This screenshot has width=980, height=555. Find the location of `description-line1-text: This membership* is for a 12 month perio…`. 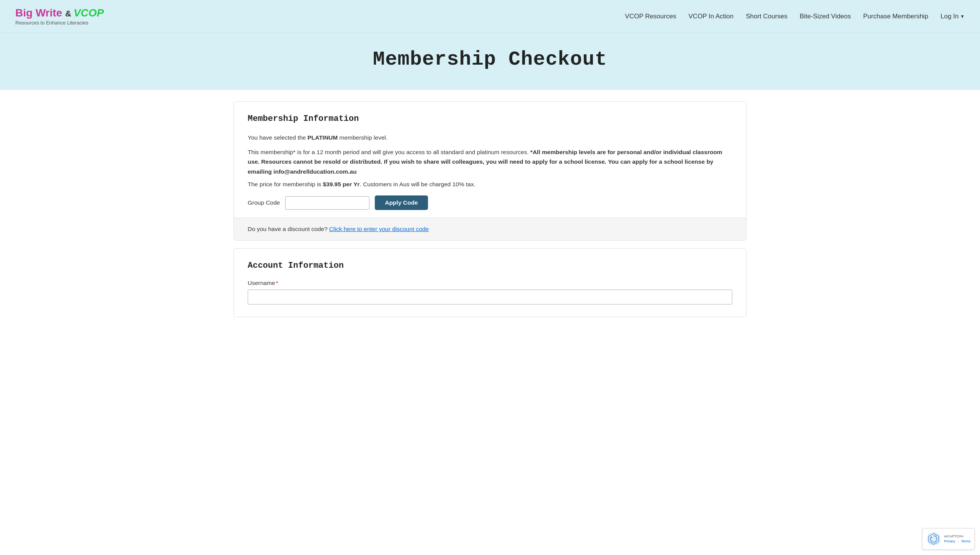

description-line1-text: This membership* is for a 12 month perio… is located at coordinates (388, 152).